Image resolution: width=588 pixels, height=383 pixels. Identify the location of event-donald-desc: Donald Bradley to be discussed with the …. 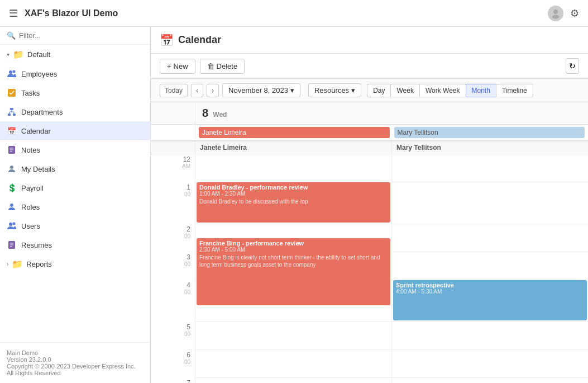
(294, 201).